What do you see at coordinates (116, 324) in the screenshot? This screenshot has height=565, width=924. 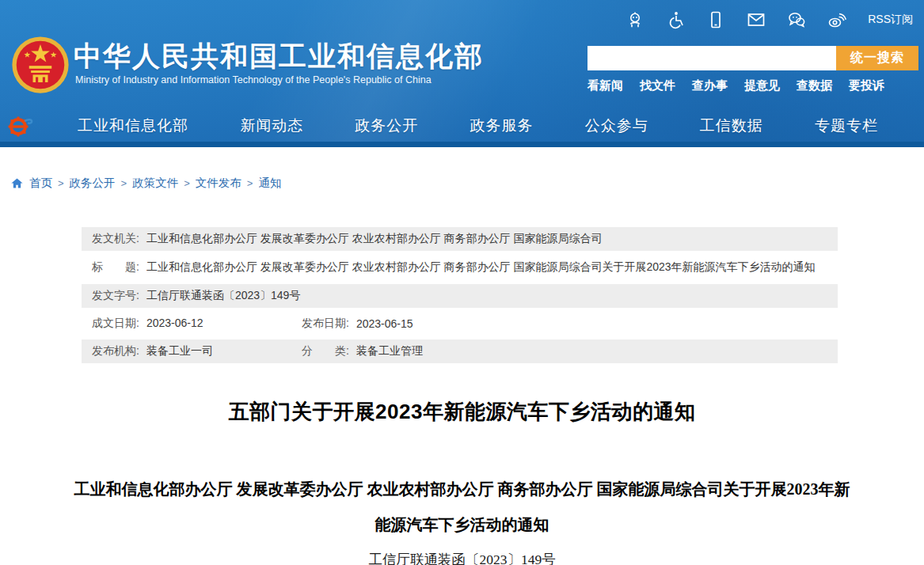 I see `meta-label: 成文日期:` at bounding box center [116, 324].